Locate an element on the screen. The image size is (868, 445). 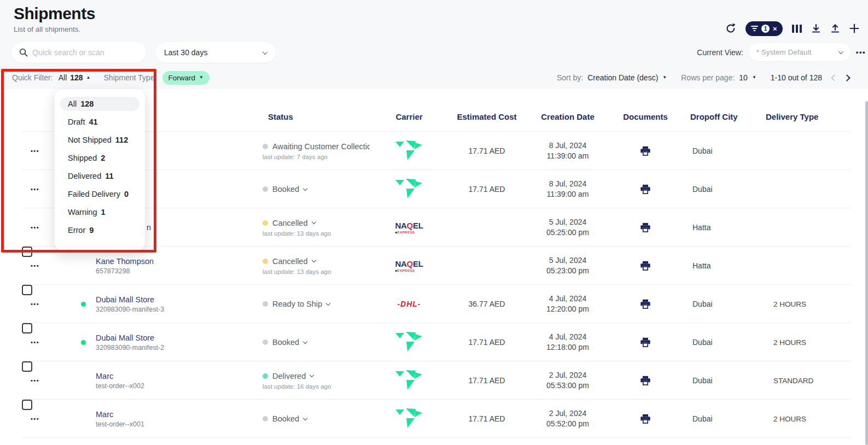
filter-option-count: 128 is located at coordinates (87, 104).